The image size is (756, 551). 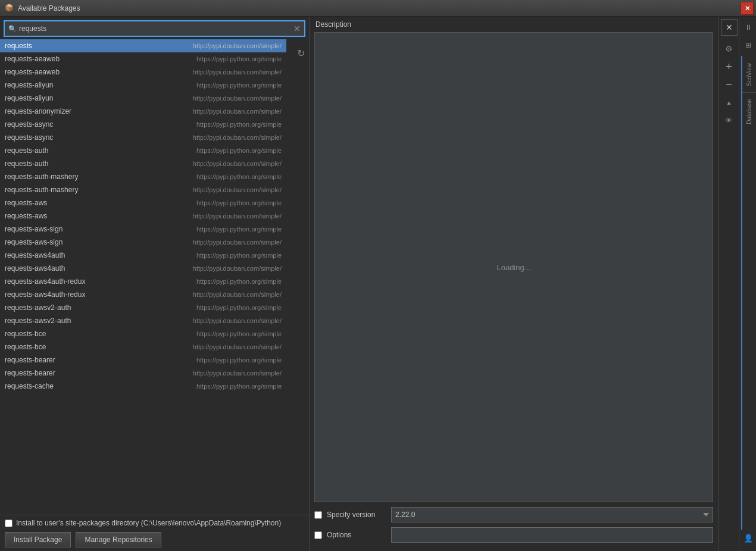 What do you see at coordinates (143, 229) in the screenshot?
I see `package-row: requests-aws-signhttps://pypi.python.org…` at bounding box center [143, 229].